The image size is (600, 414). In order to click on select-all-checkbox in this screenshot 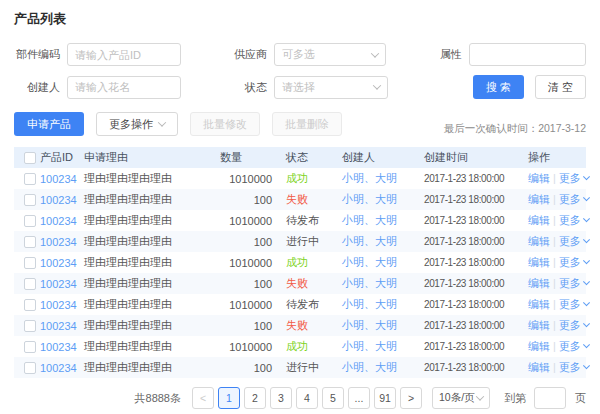, I will do `click(30, 158)`.